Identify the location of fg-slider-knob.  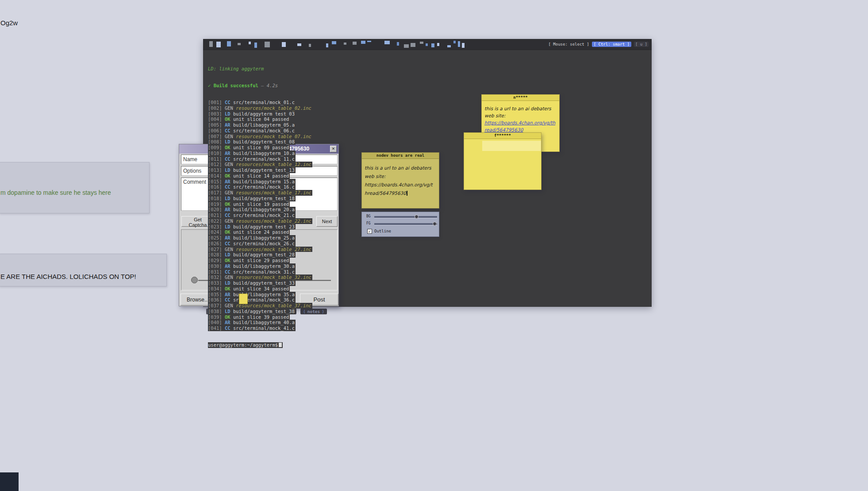
(434, 224).